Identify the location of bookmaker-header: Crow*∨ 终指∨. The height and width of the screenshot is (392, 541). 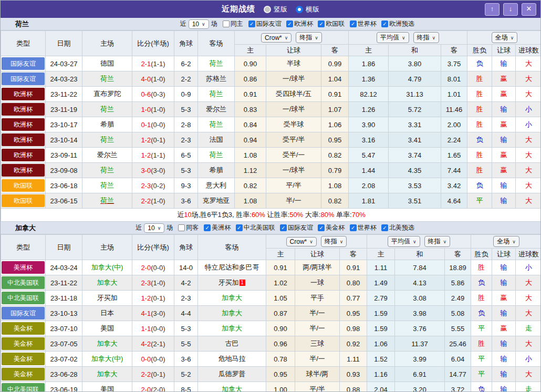
(292, 38).